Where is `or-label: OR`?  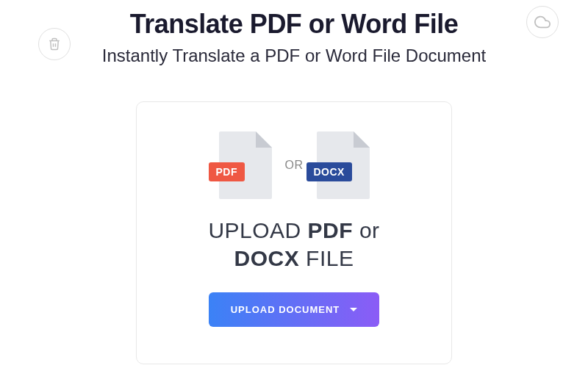 or-label: OR is located at coordinates (294, 165).